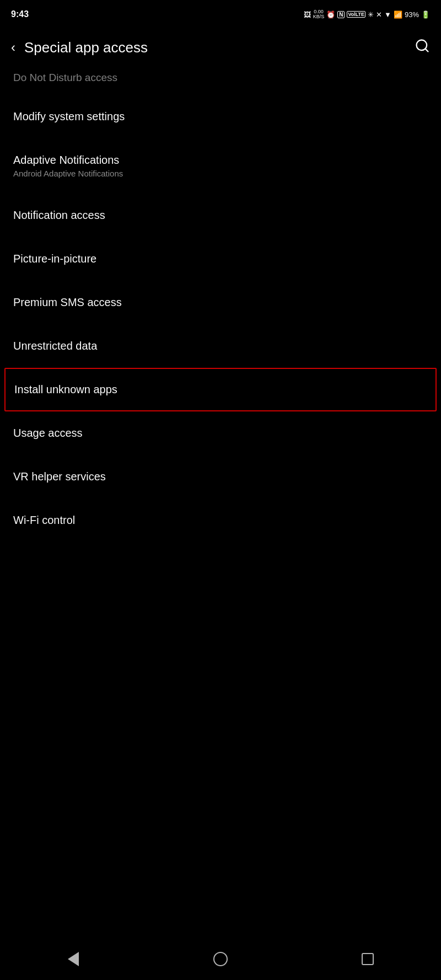 The width and height of the screenshot is (441, 980). Describe the element at coordinates (356, 14) in the screenshot. I see `volte-icon: VolLTE` at that location.